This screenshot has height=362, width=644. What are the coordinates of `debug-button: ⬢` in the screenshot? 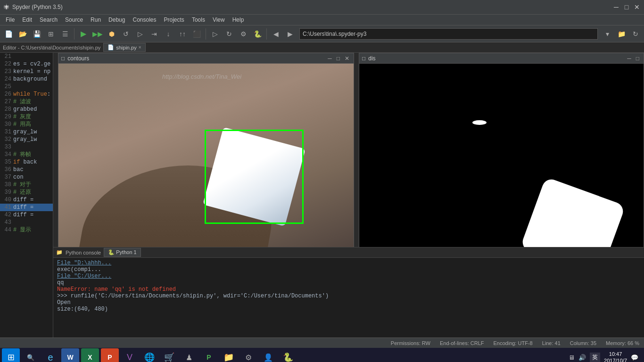 It's located at (112, 34).